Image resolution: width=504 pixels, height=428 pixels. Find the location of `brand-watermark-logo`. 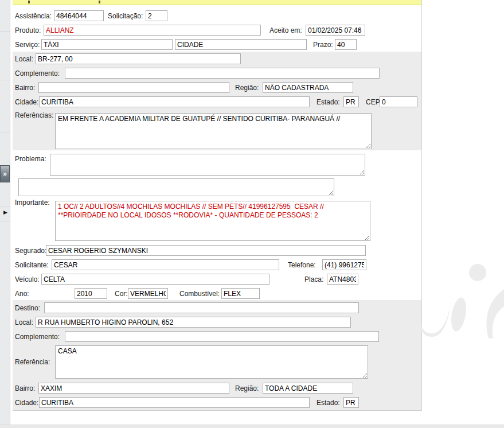

brand-watermark-logo is located at coordinates (450, 301).